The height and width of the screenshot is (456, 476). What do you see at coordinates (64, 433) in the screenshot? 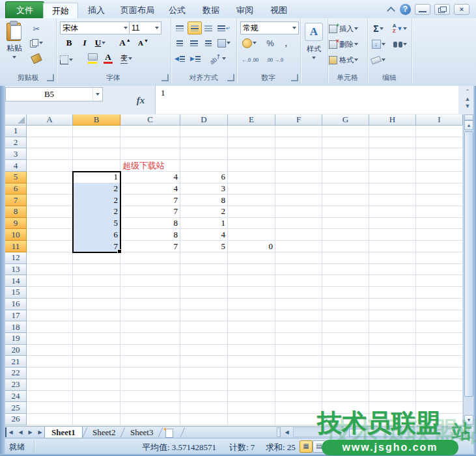
I see `sheet-tab-sheet1: Sheet1` at bounding box center [64, 433].